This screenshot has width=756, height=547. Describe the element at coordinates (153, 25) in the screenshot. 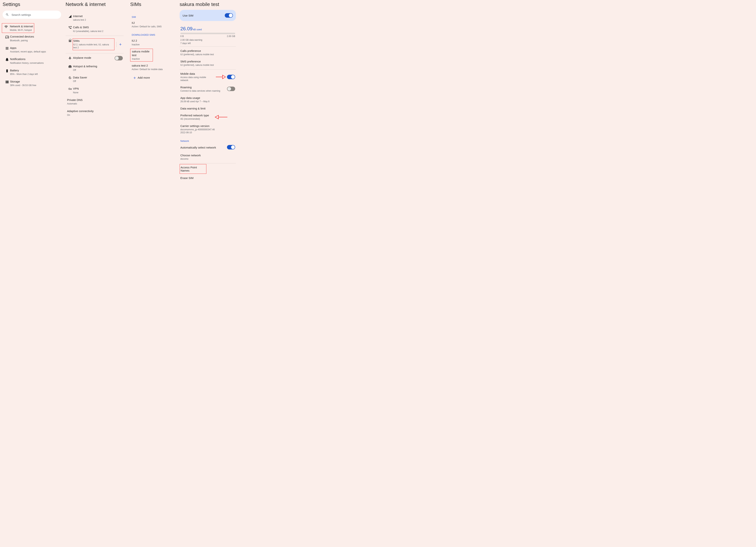

I see `sim-item-iij: IIJ Active / Default for calls, SMS` at that location.